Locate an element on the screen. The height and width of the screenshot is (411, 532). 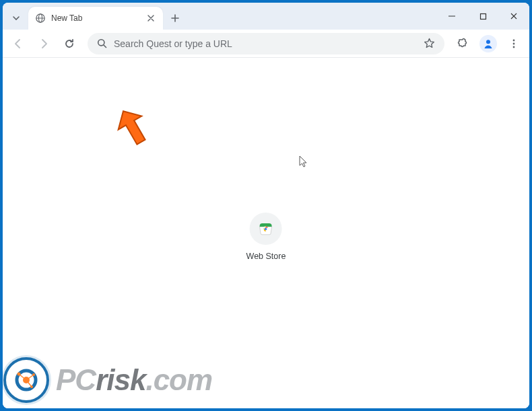
person-icon is located at coordinates (488, 44).